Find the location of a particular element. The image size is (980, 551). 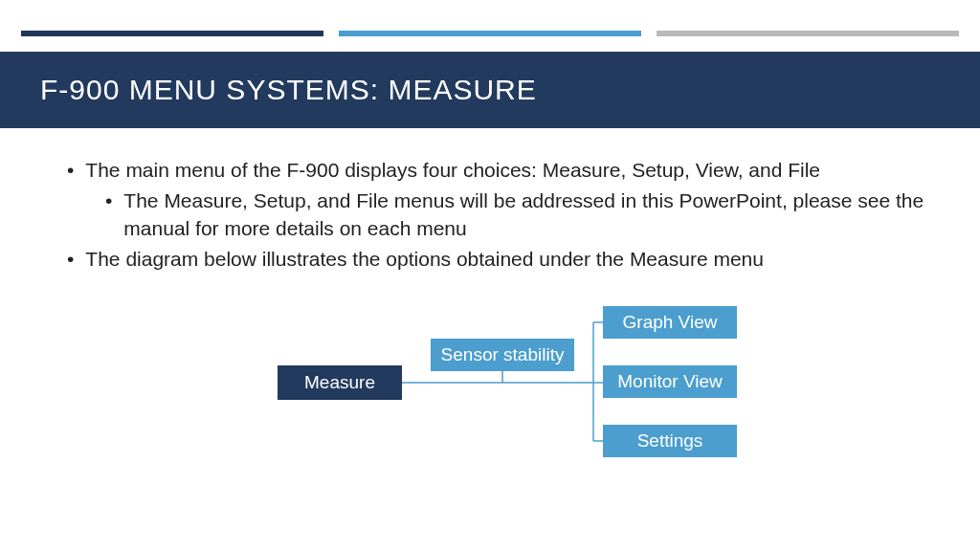

slide-title: F-900 MENU SYSTEMS: MEASURE is located at coordinates (289, 90).